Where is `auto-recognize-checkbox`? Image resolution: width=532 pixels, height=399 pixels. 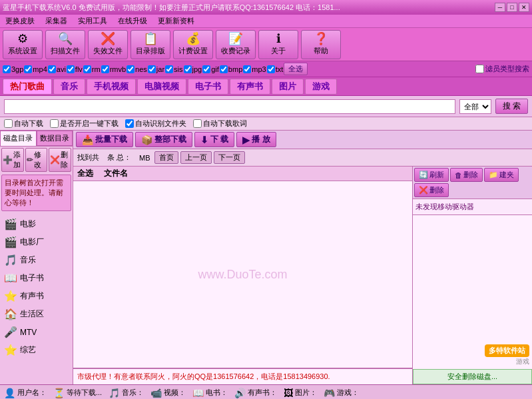
auto-recognize-checkbox is located at coordinates (129, 124).